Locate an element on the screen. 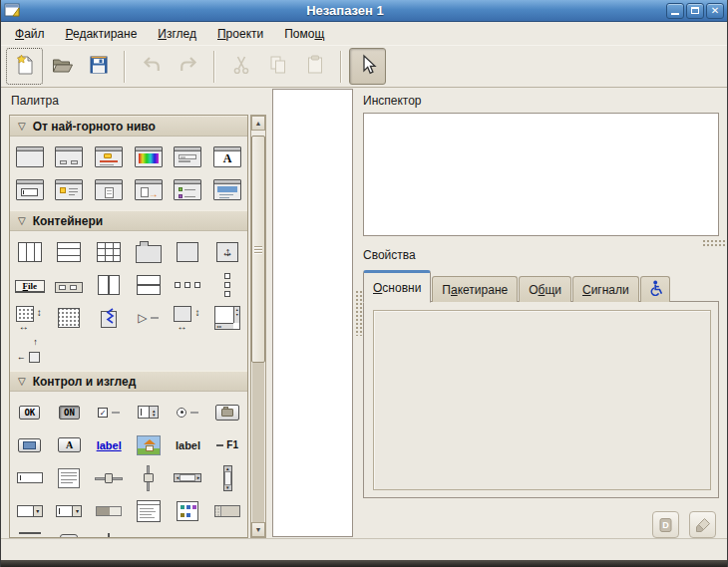 This screenshot has height=567, width=728. alignment-icon: ↑← is located at coordinates (30, 351).